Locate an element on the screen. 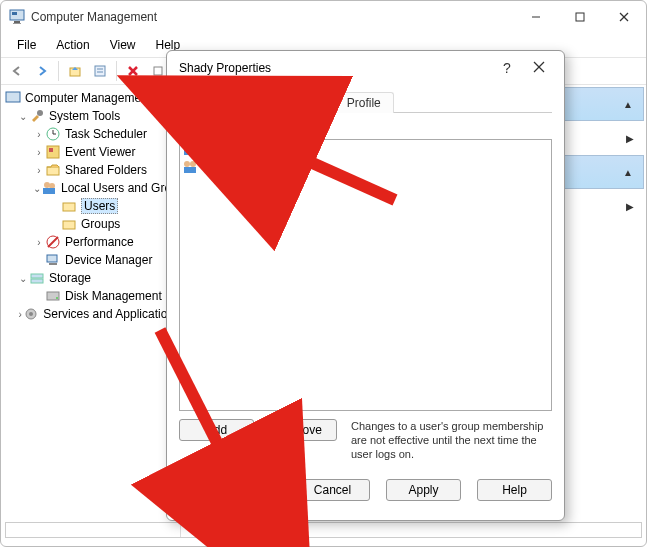  forward-button is located at coordinates (42, 71).